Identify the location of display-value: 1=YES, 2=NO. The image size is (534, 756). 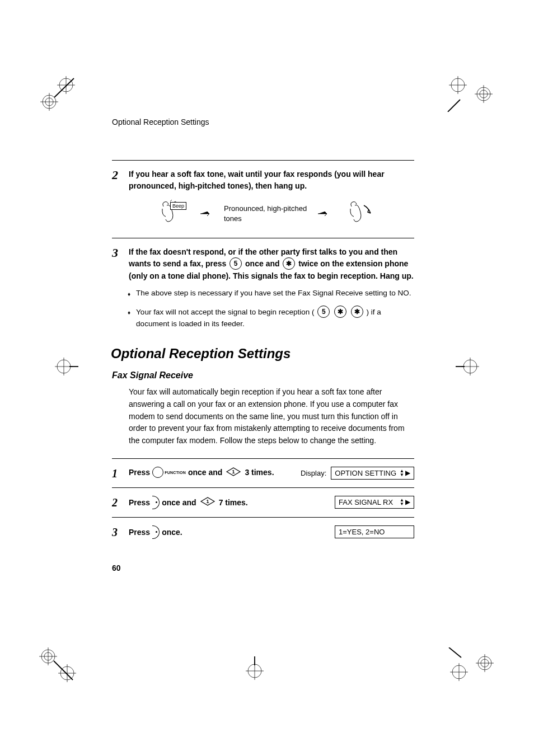
(362, 532).